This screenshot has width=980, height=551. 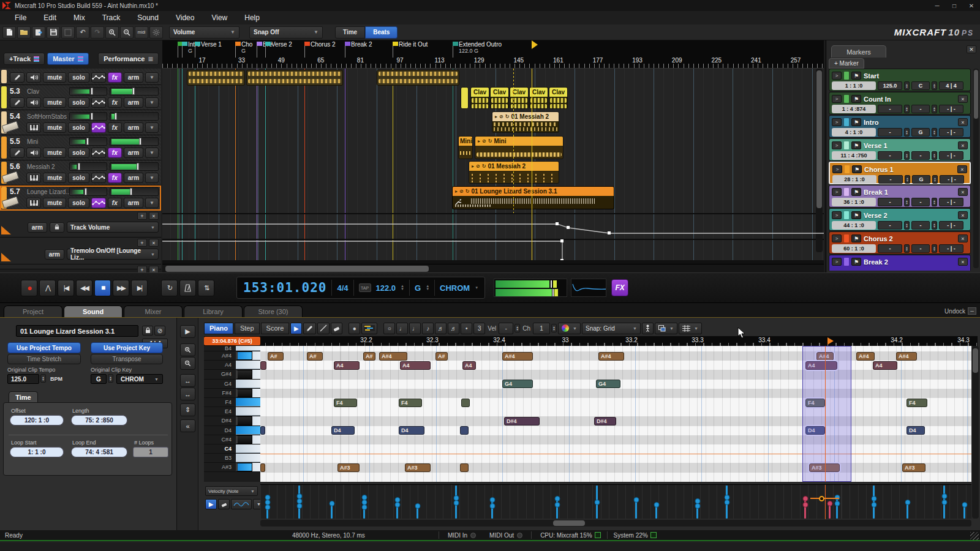 What do you see at coordinates (350, 32) in the screenshot?
I see `time-mode-button: Time` at bounding box center [350, 32].